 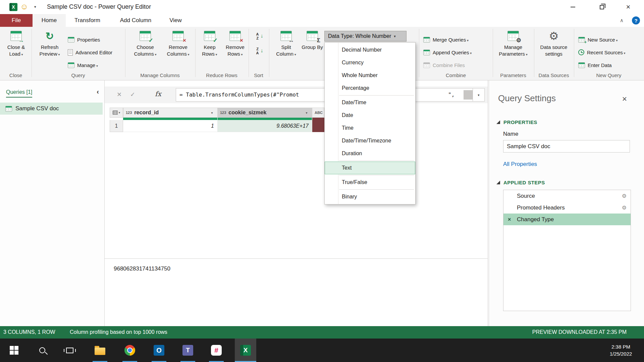 What do you see at coordinates (370, 75) in the screenshot?
I see `menu-item-whole-number: Whole Number` at bounding box center [370, 75].